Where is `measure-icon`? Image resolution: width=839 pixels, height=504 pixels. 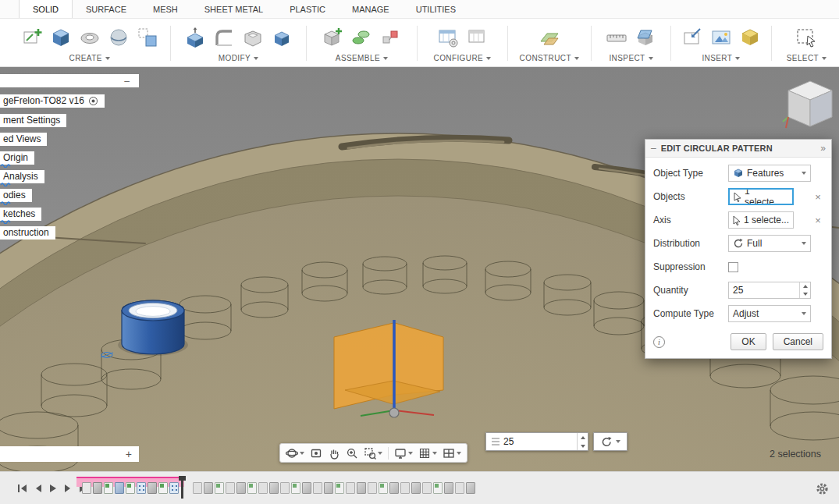
measure-icon is located at coordinates (617, 37).